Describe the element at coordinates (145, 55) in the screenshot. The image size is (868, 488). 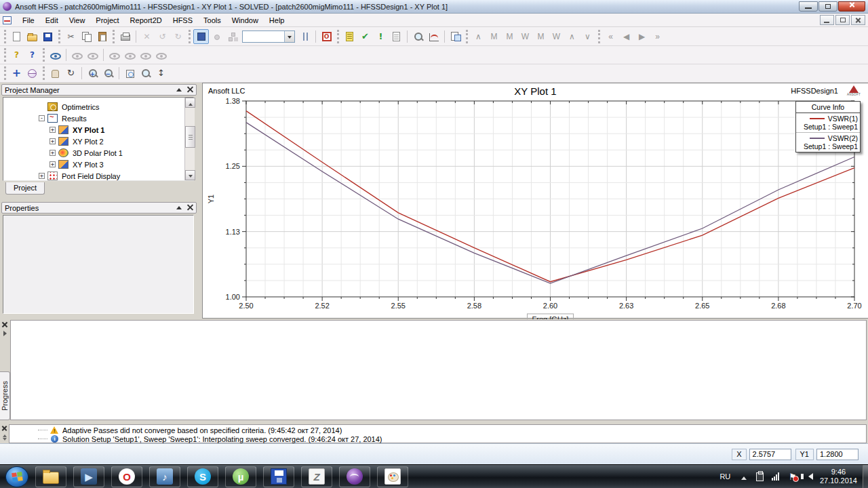
I see `visibility-option-3-button` at that location.